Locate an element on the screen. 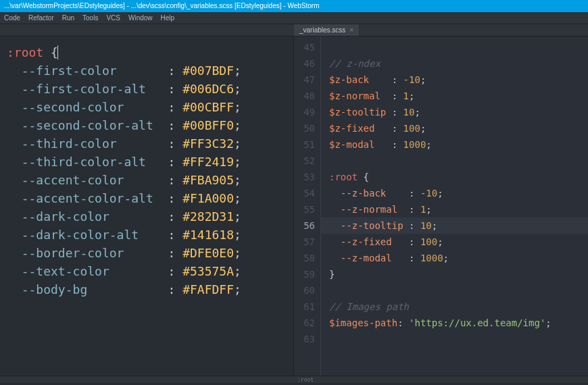  tab-label: _variables.scss is located at coordinates (322, 30).